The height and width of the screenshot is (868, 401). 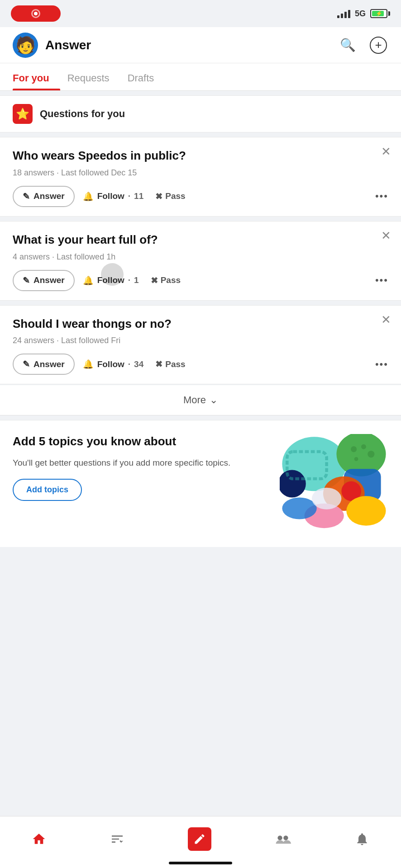 What do you see at coordinates (25, 45) in the screenshot?
I see `avatar-icon: 🧑` at bounding box center [25, 45].